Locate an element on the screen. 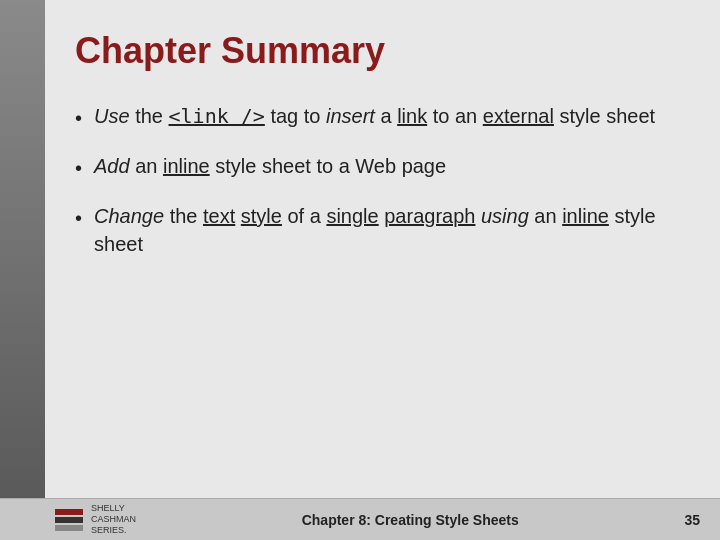  bullet-text-3: Change the text style of a single paragr… is located at coordinates (387, 230).